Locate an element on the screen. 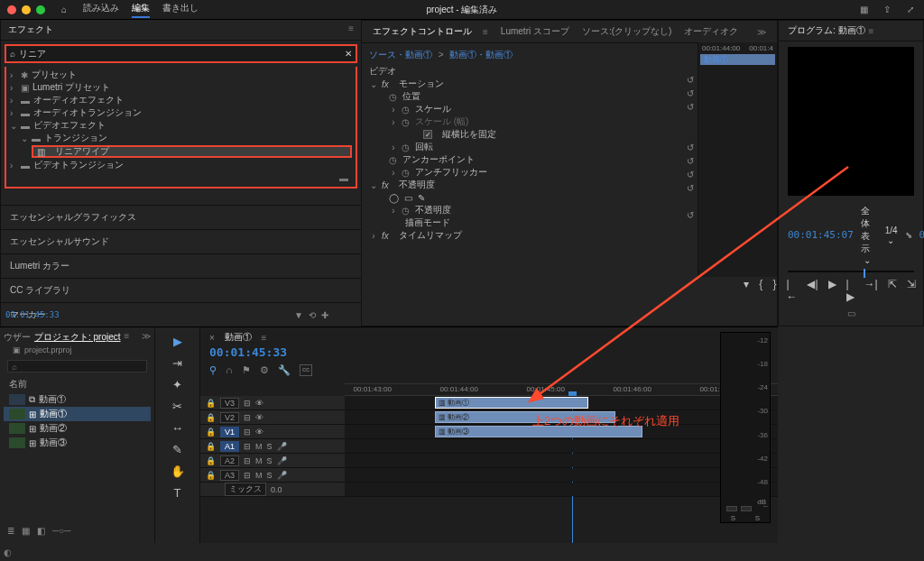  wrench-icon: 🔧 is located at coordinates (284, 370).